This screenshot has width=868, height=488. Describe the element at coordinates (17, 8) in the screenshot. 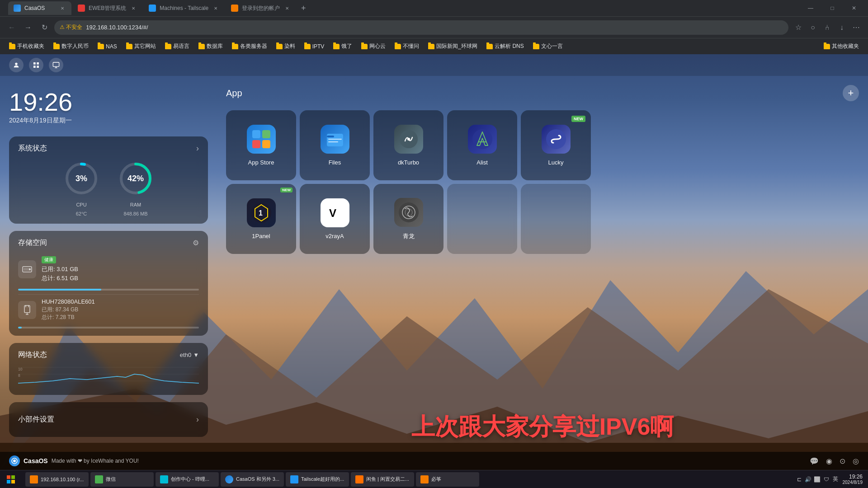

I see `casaos-favicon` at that location.